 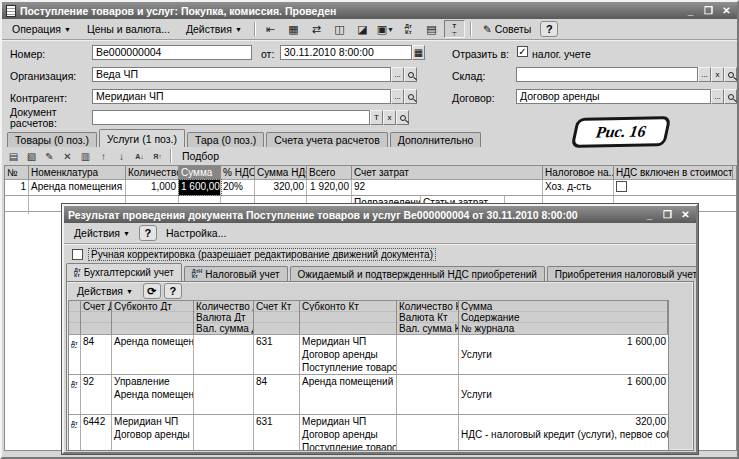 I want to click on tab-accounting: ДтКт Бухгалтерский учет, so click(x=124, y=272).